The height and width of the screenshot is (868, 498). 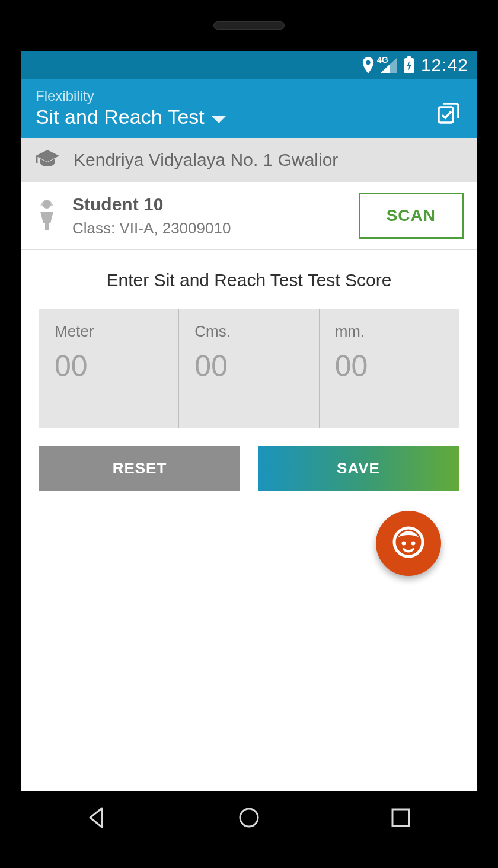 I want to click on student-row: Student 10 Class: VII-A, 23009010 SCAN, so click(x=249, y=216).